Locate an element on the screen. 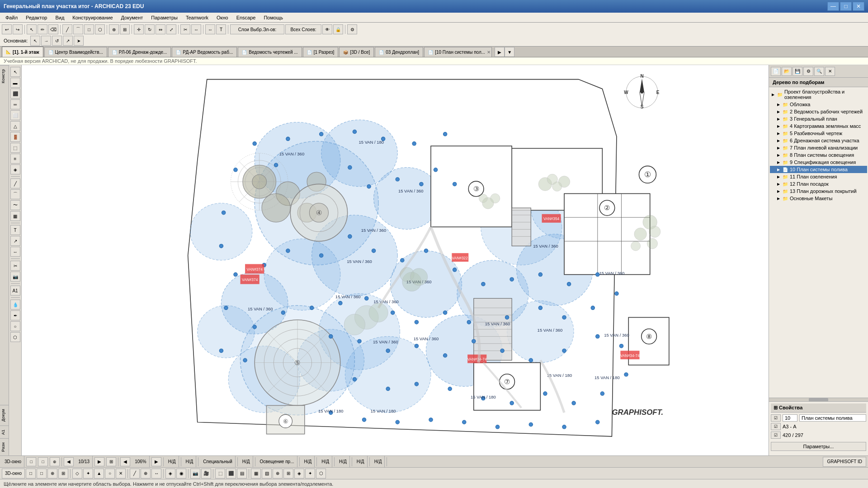 This screenshot has height=488, width=868. bt-btn3: ⊕ is located at coordinates (52, 474).